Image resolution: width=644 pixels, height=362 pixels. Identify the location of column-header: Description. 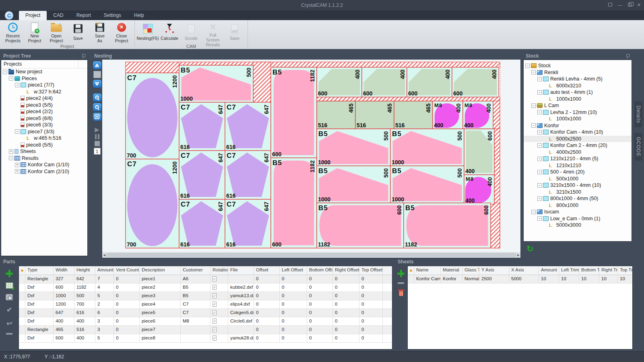
(160, 271).